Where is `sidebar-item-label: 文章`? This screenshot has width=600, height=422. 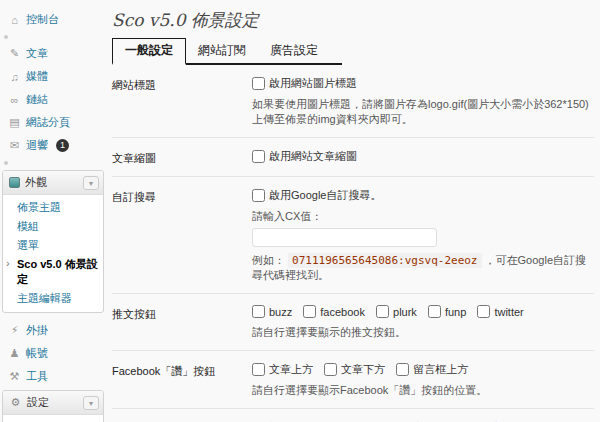 sidebar-item-label: 文章 is located at coordinates (37, 54).